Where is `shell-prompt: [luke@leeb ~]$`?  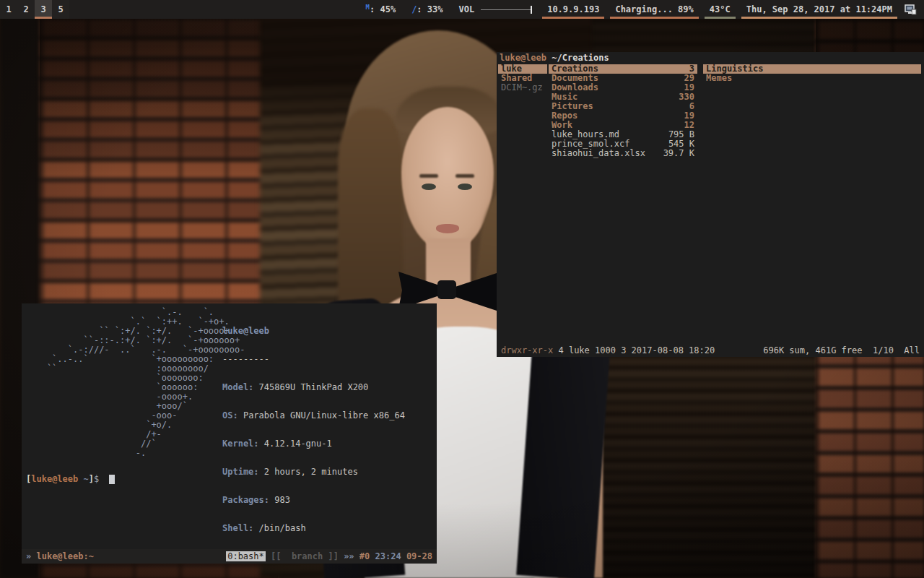 shell-prompt: [luke@leeb ~]$ is located at coordinates (71, 480).